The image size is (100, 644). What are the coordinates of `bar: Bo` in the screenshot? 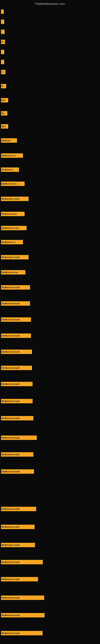 It's located at (4, 113).